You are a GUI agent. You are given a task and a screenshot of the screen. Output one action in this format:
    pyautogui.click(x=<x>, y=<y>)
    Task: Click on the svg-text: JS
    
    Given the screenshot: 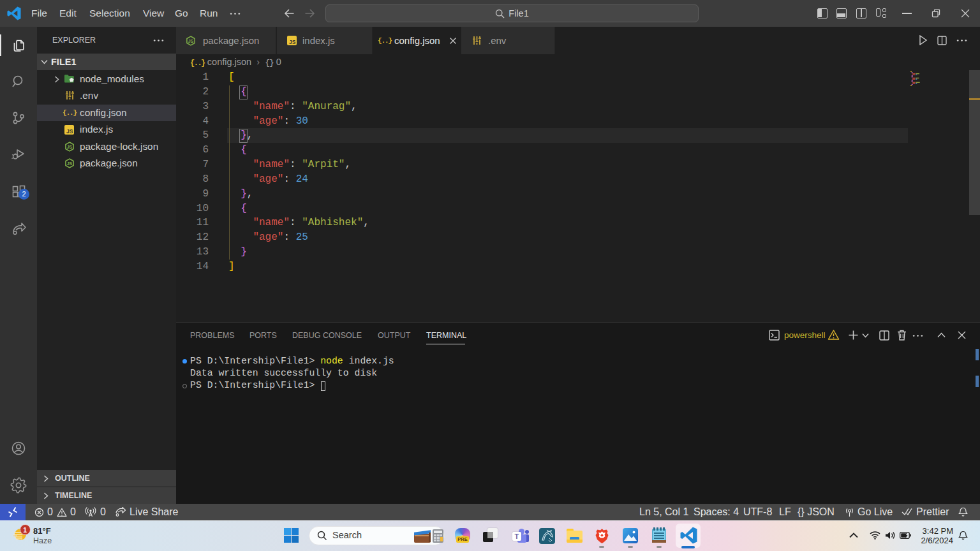 What is the action you would take?
    pyautogui.click(x=191, y=41)
    